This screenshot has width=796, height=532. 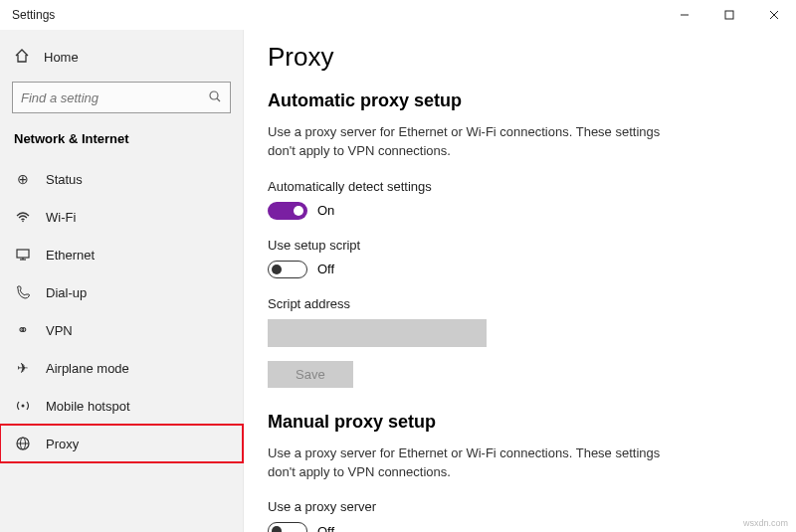 I want to click on sidebar-item-hotspot: Mobile hotspot, so click(x=121, y=406).